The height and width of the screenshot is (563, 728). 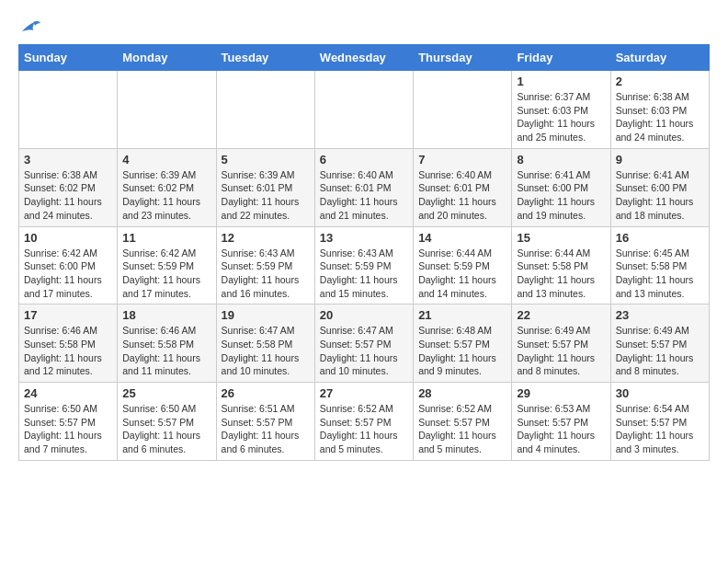 I want to click on day-number: 6, so click(x=364, y=160).